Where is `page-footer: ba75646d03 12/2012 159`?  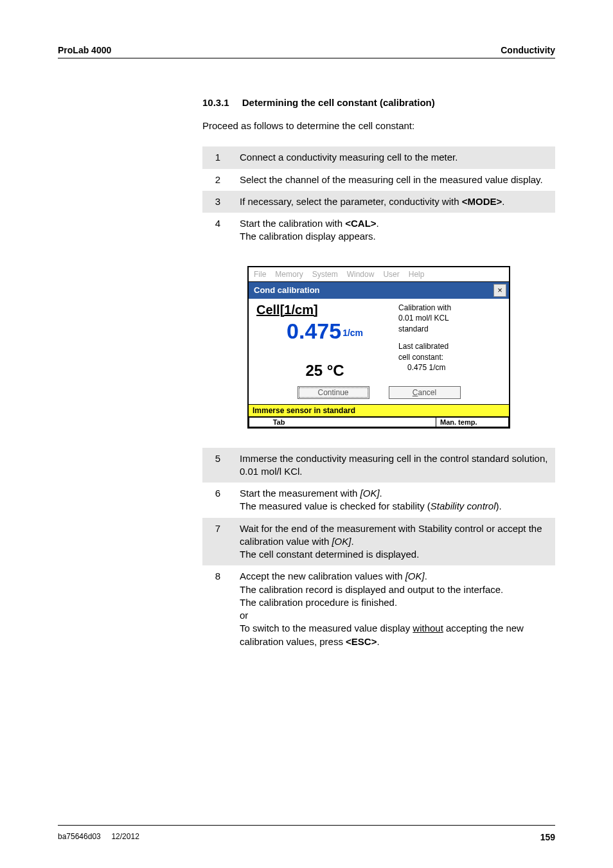
page-footer: ba75646d03 12/2012 159 is located at coordinates (306, 834).